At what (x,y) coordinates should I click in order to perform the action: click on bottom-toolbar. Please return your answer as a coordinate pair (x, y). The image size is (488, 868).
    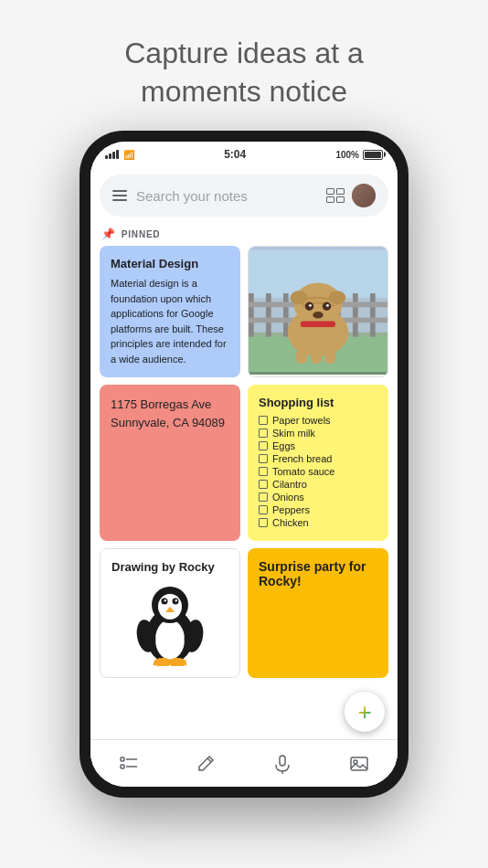
    Looking at the image, I should click on (244, 763).